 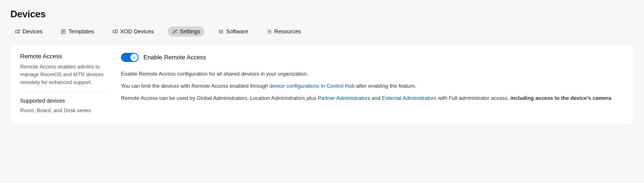 What do you see at coordinates (64, 32) in the screenshot?
I see `templates-icon` at bounding box center [64, 32].